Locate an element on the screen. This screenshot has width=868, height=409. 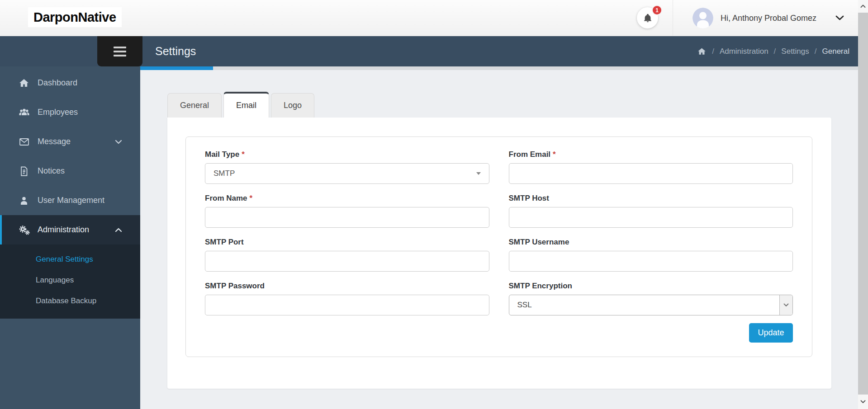
submenu-item-languages: Languages is located at coordinates (70, 280).